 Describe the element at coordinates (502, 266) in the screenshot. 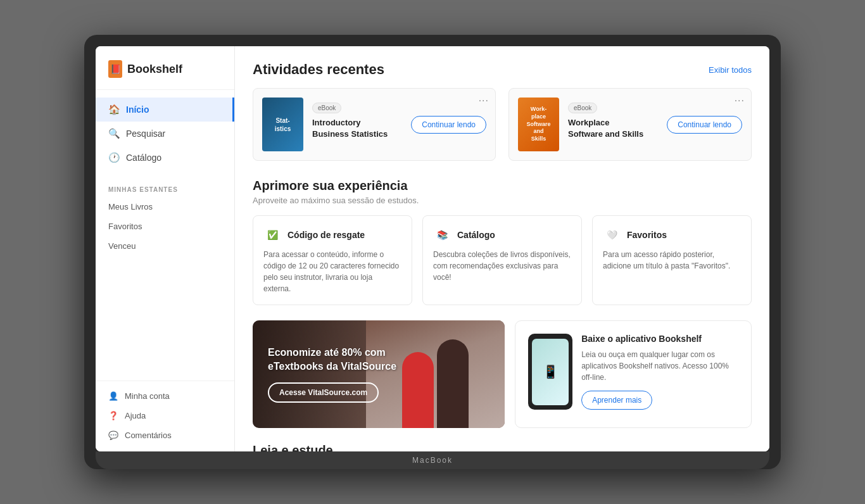

I see `catalog-feature-desc: Descubra coleções de livros disponíveis,…` at that location.